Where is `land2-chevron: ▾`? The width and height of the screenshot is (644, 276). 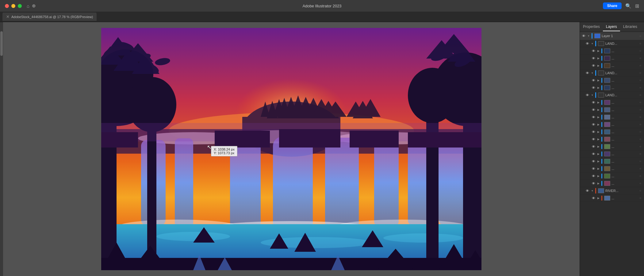 land2-chevron: ▾ is located at coordinates (592, 73).